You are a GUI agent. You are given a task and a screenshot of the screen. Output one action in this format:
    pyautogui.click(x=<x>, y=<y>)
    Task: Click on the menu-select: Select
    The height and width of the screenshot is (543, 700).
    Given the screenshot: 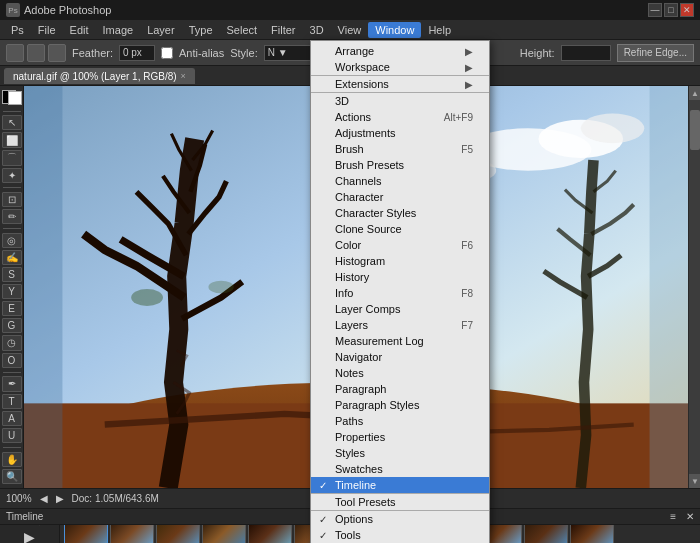 What is the action you would take?
    pyautogui.click(x=242, y=30)
    